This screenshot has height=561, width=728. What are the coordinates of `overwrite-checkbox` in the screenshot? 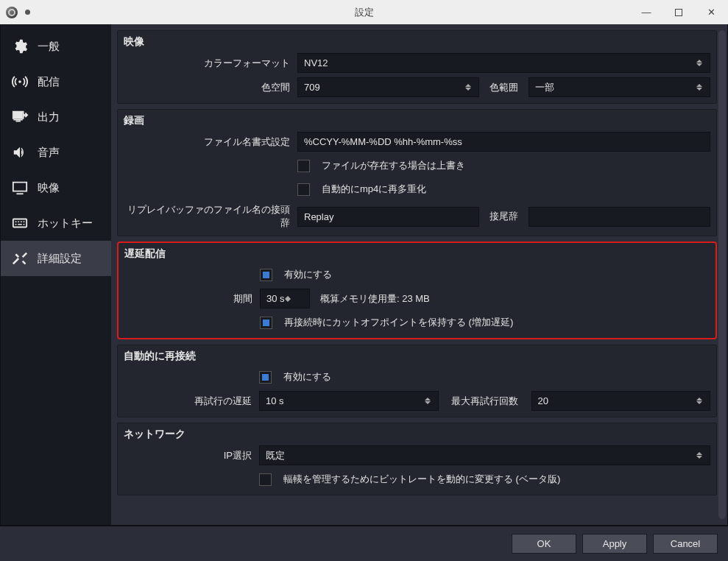 It's located at (303, 166).